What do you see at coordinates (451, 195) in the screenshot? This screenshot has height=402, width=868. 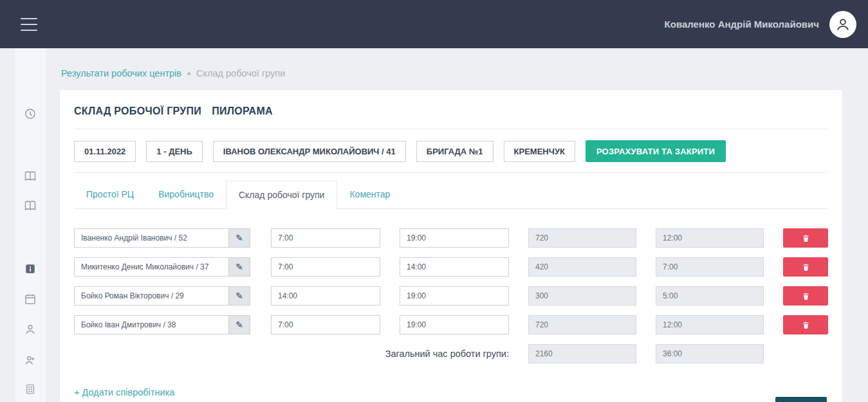 I see `tabs: Простої РЦ Виробництво Склад робочої гру…` at bounding box center [451, 195].